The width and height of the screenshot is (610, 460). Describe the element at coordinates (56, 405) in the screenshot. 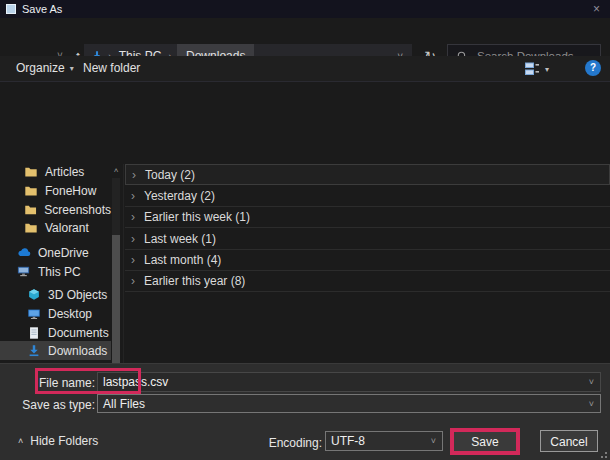

I see `save-as-type-label: Save as type:` at that location.